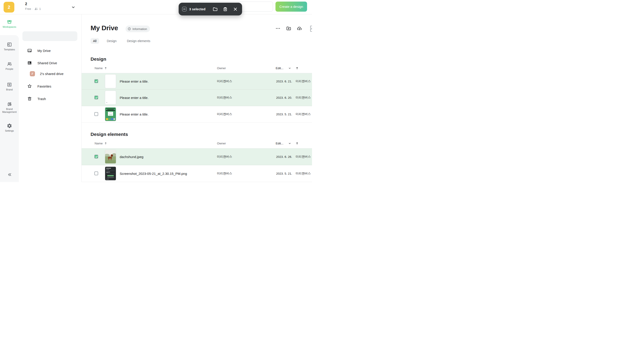 This screenshot has width=624, height=364. What do you see at coordinates (36, 9) in the screenshot?
I see `members-icon` at bounding box center [36, 9].